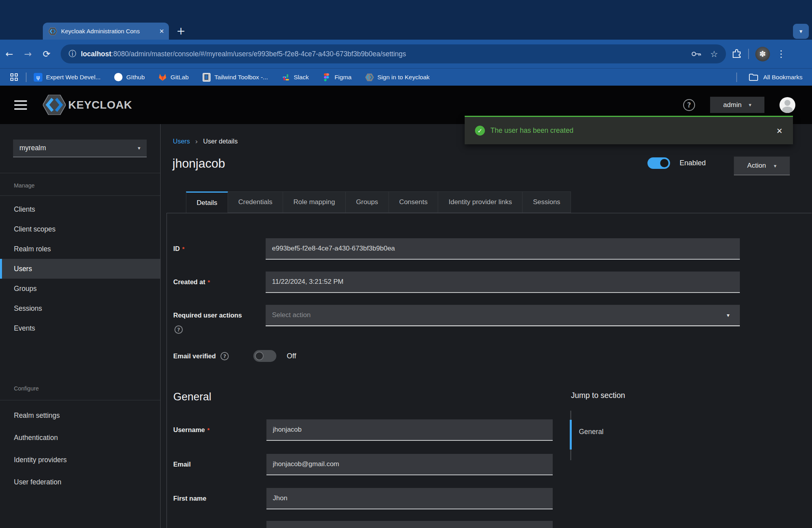 The image size is (812, 528). What do you see at coordinates (80, 173) in the screenshot?
I see `sidebar-divider` at bounding box center [80, 173].